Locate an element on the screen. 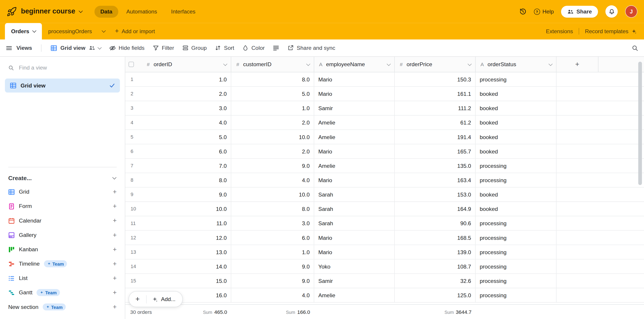  table-row: 9 9.0 10.0 Sarah 153.0 booked is located at coordinates (384, 195).